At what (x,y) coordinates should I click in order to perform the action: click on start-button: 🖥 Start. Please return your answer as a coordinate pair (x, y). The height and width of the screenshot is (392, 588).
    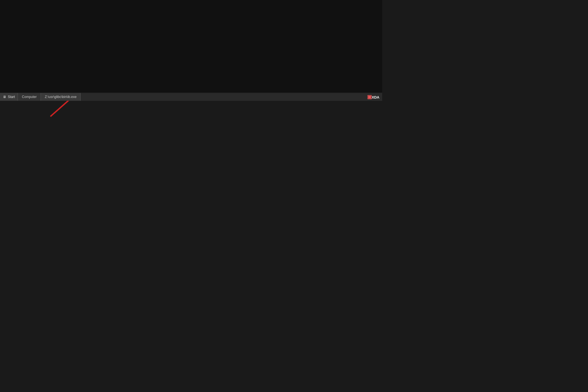
    Looking at the image, I should click on (9, 97).